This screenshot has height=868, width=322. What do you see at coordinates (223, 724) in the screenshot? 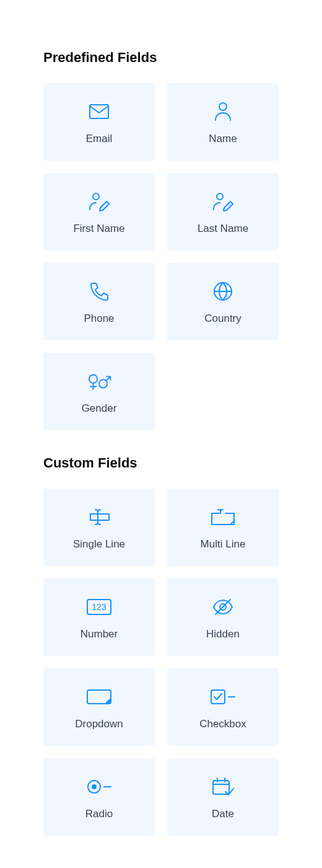
I see `field-checkbox-label: Checkbox` at bounding box center [223, 724].